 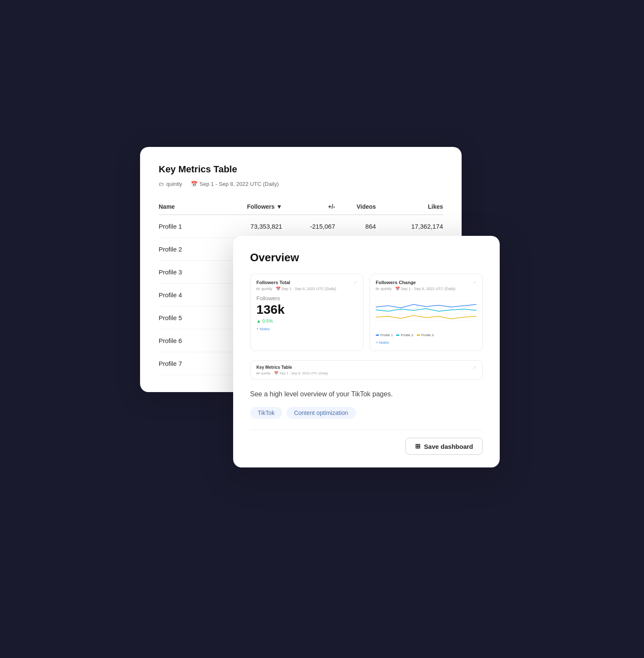 What do you see at coordinates (292, 373) in the screenshot?
I see `mini-table-meta: 🗁 quintly 📅 Sep 1 - Sep 8, 2022 UTC (Dai…` at bounding box center [292, 373].